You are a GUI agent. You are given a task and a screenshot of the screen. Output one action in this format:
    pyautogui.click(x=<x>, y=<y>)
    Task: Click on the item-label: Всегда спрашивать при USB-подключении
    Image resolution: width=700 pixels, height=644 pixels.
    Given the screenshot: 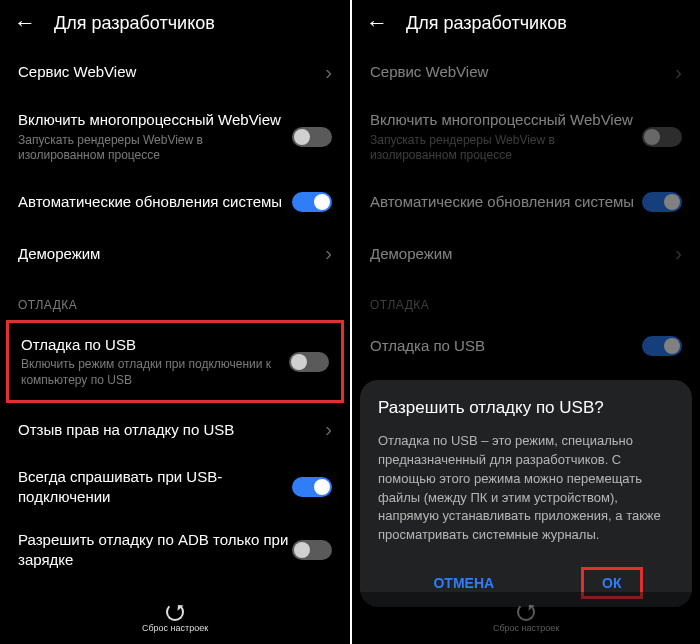 What is the action you would take?
    pyautogui.click(x=155, y=486)
    